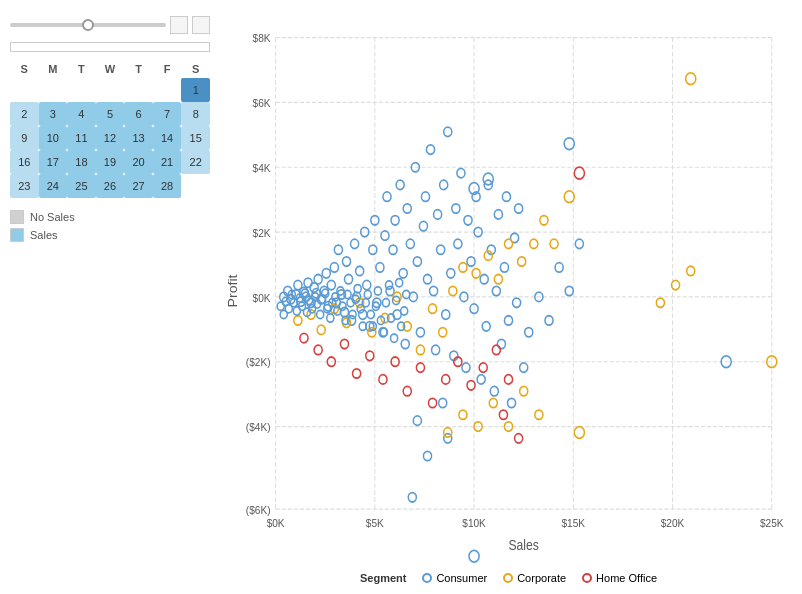 Image resolution: width=802 pixels, height=594 pixels. What do you see at coordinates (179, 25) in the screenshot?
I see `prev-month-button` at bounding box center [179, 25].